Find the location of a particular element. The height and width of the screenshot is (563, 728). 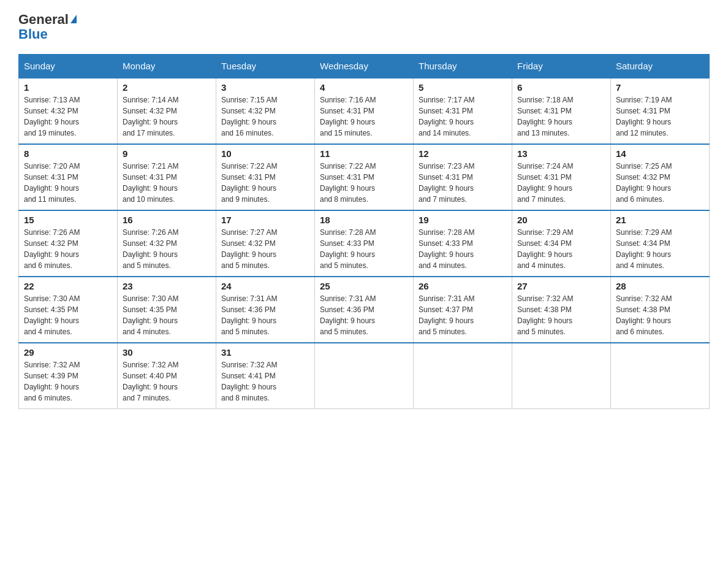

week-row-3: 15Sunrise: 7:26 AMSunset: 4:32 PMDayligh… is located at coordinates (364, 243).